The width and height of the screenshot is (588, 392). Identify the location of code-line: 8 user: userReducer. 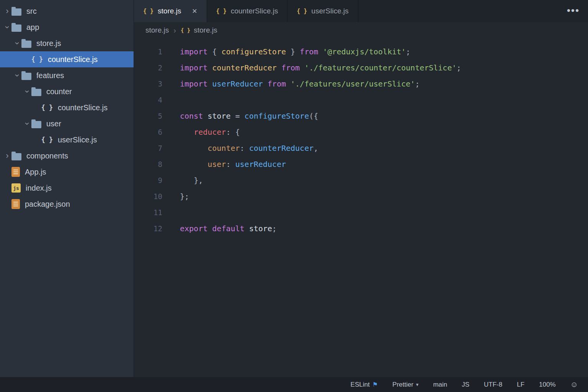
(361, 164).